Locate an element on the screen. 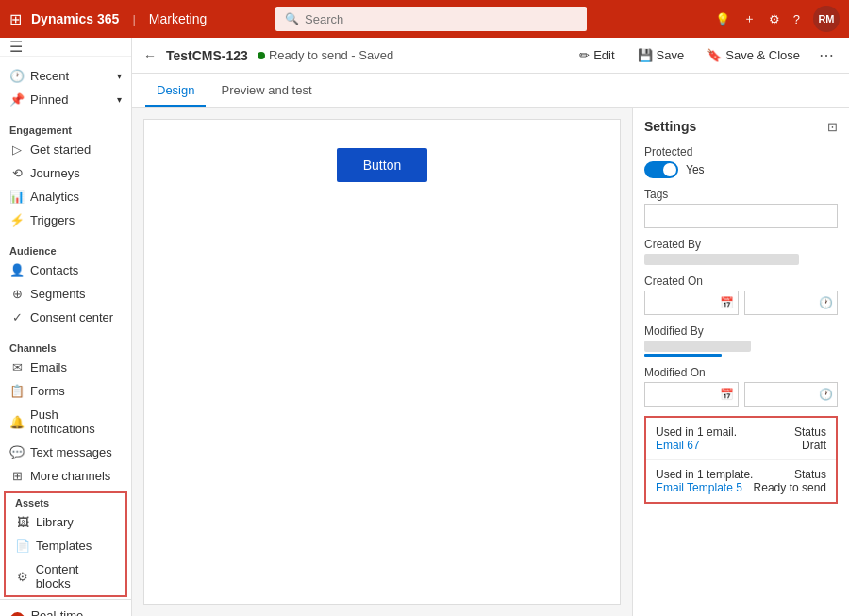 The width and height of the screenshot is (849, 616). template-usage-status-value: Ready to send is located at coordinates (791, 488).